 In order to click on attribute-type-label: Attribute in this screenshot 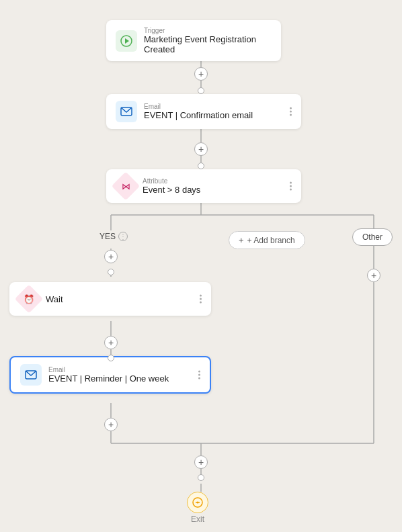, I will do `click(171, 181)`.